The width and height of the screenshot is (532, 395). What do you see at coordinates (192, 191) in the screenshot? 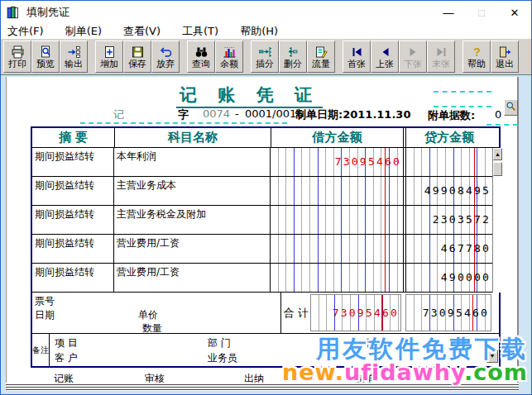
I see `account-cell: 主营业务成本` at bounding box center [192, 191].